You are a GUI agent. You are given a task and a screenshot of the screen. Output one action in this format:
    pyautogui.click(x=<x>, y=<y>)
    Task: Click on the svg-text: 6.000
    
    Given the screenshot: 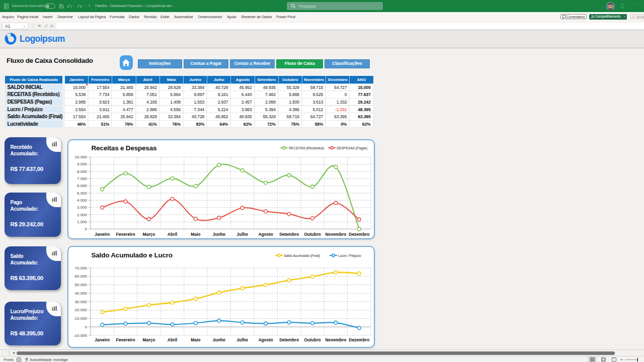 What is the action you would take?
    pyautogui.click(x=83, y=186)
    